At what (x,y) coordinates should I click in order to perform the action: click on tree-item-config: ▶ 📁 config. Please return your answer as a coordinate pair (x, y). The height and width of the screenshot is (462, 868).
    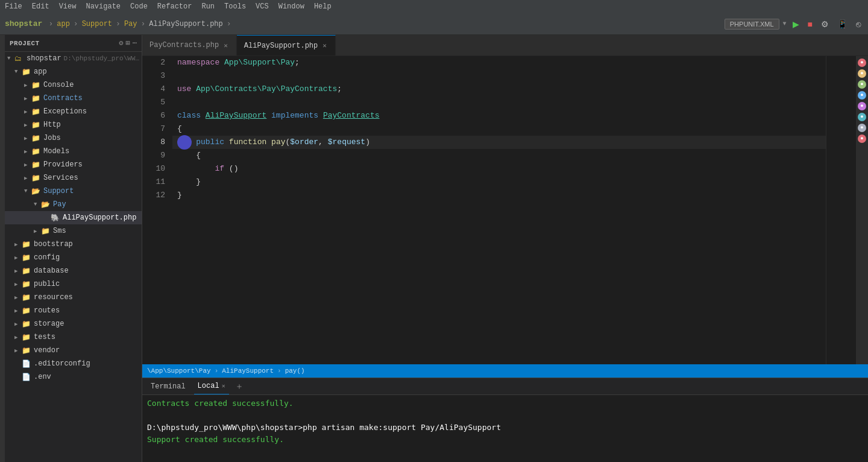
    Looking at the image, I should click on (74, 258).